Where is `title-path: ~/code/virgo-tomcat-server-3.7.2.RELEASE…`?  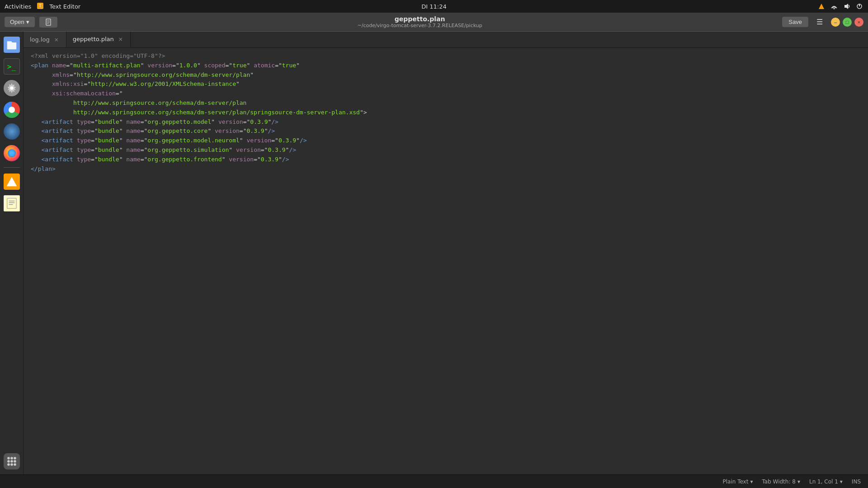 title-path: ~/code/virgo-tomcat-server-3.7.2.RELEASE… is located at coordinates (420, 25).